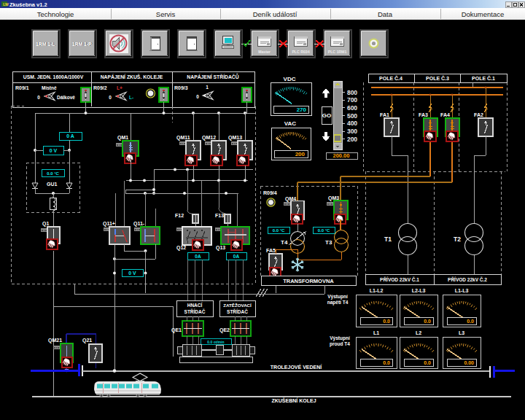 The height and width of the screenshot is (420, 525). Describe the element at coordinates (82, 44) in the screenshot. I see `svg-text: 1RM 1-P` at that location.